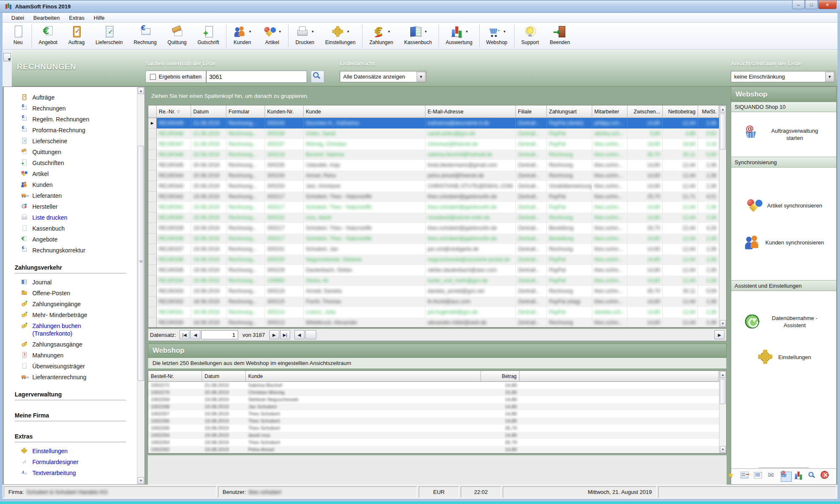 The height and width of the screenshot is (504, 840). What do you see at coordinates (71, 355) in the screenshot?
I see `sidebar-item-mahnungen: Mahnungen` at bounding box center [71, 355].